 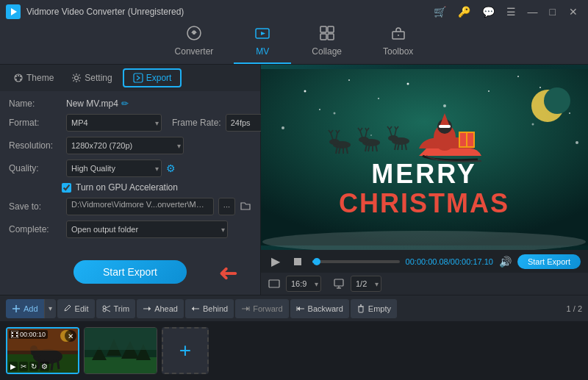 I want to click on maximize-icon: □, so click(x=553, y=12).